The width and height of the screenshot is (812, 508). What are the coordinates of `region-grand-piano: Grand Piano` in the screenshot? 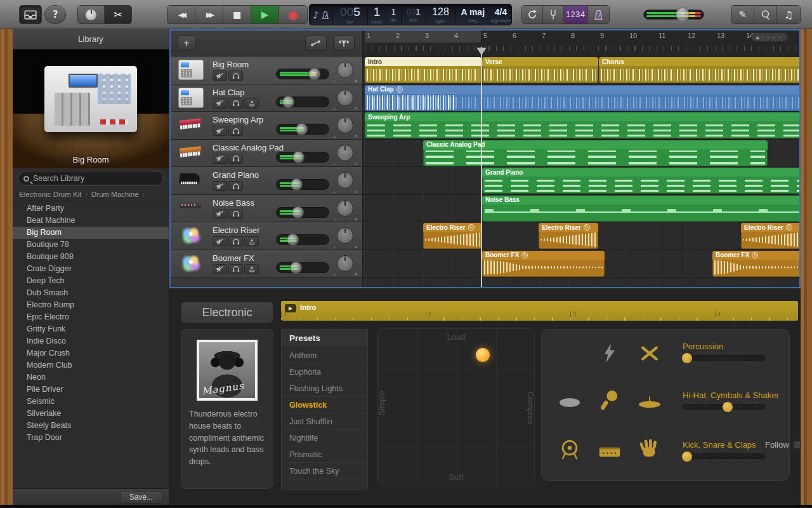 It's located at (641, 180).